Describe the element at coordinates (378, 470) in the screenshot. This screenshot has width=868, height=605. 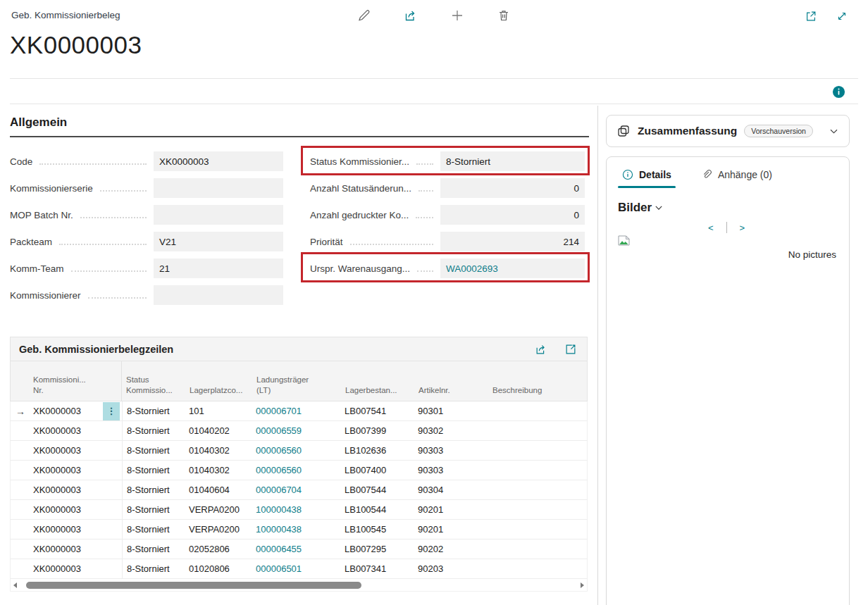
I see `cell-lagerbestand: LB007400` at that location.